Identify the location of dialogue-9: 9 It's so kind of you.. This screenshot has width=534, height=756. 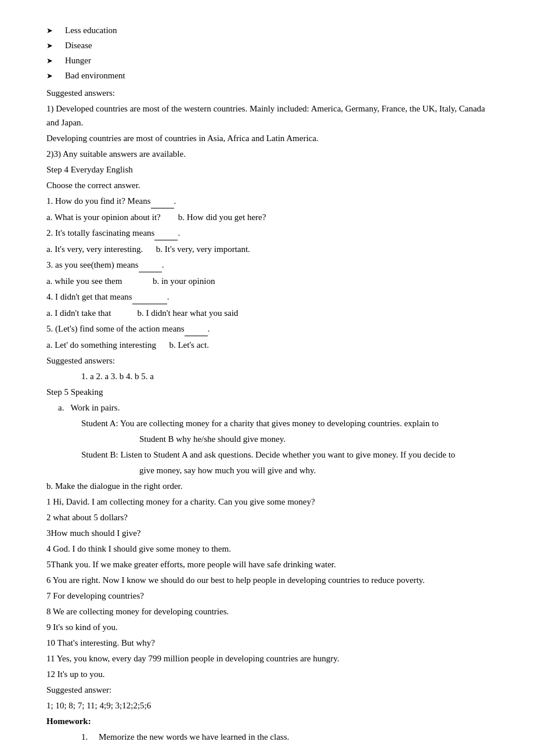
(267, 627).